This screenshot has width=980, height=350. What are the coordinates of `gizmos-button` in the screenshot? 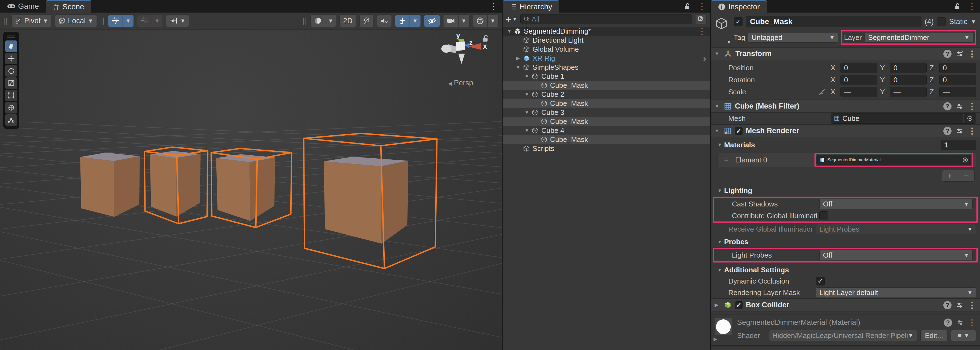 It's located at (480, 21).